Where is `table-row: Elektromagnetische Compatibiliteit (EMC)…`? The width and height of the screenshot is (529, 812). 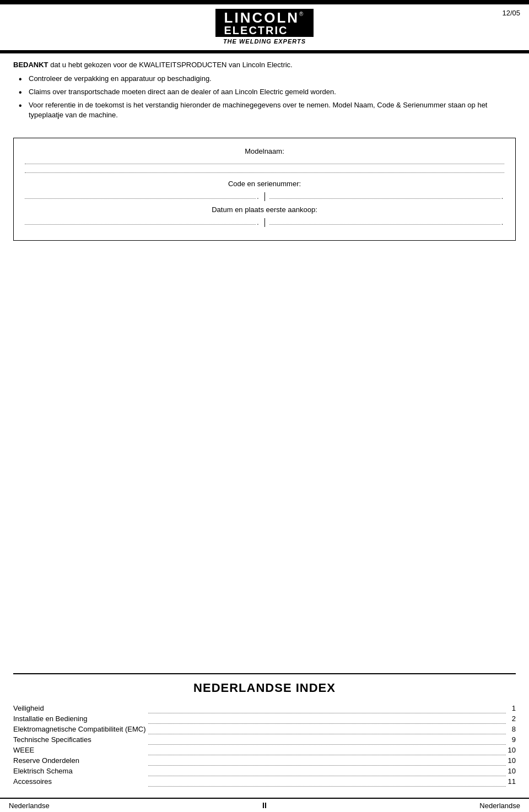
table-row: Elektromagnetische Compatibiliteit (EMC)… is located at coordinates (264, 729).